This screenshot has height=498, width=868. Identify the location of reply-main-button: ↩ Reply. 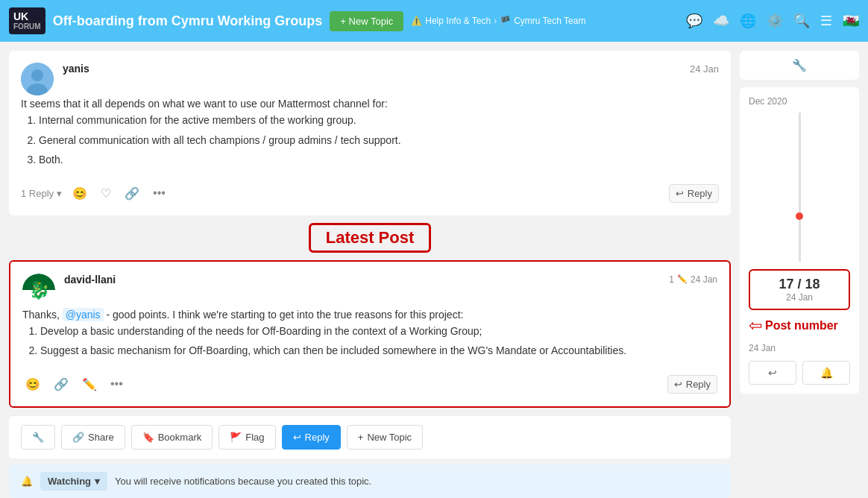
(312, 437).